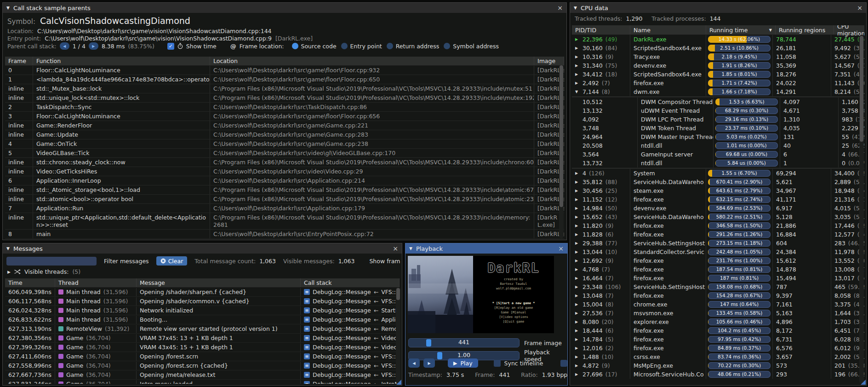 This screenshot has width=868, height=387. Describe the element at coordinates (285, 135) in the screenshot. I see `table-row: inlineGame::UpdateC:\Users\wolf\Desktop\…` at that location.